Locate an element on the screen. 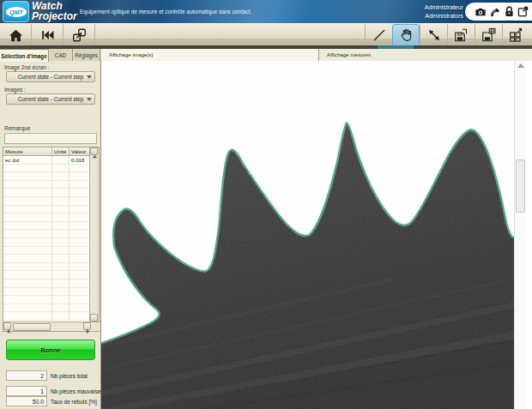 This screenshot has width=532, height=409. lock-icon is located at coordinates (510, 12).